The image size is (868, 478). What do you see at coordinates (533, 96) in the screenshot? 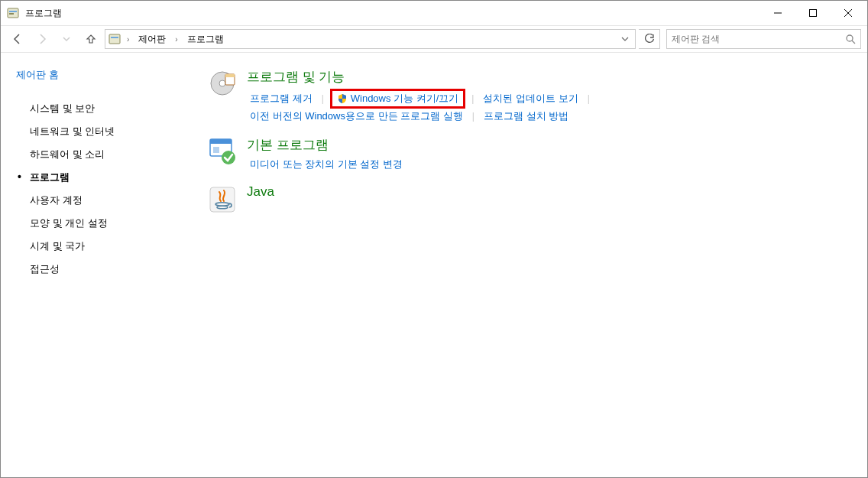
I see `section-programs-and-features: 프로그램 및 기능 프로그램 제거 |` at bounding box center [533, 96].